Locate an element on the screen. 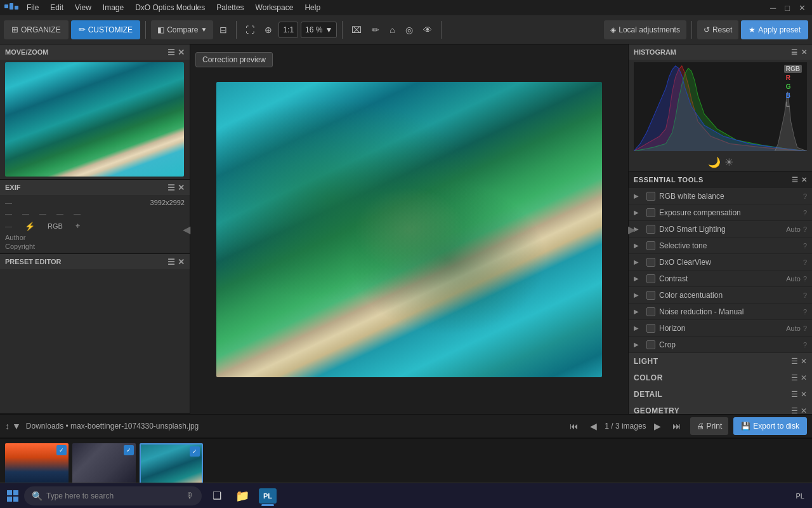  print-button: 🖨 Print is located at coordinates (709, 426).